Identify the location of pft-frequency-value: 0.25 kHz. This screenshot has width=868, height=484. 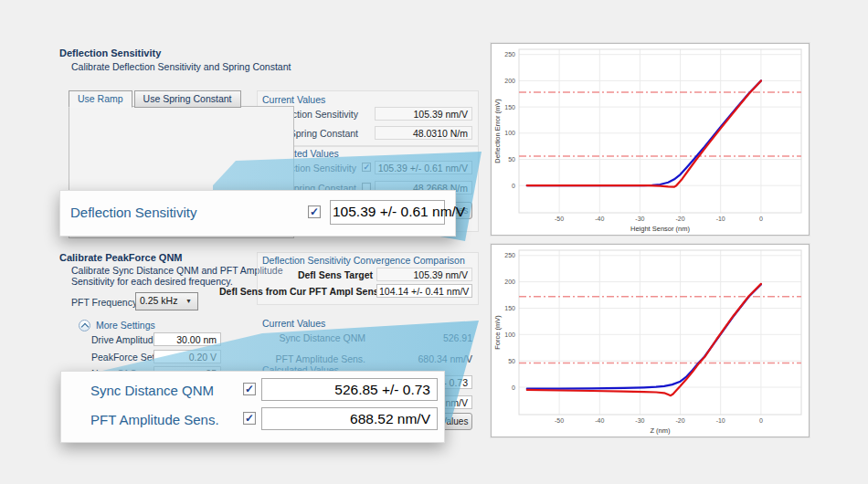
(159, 300).